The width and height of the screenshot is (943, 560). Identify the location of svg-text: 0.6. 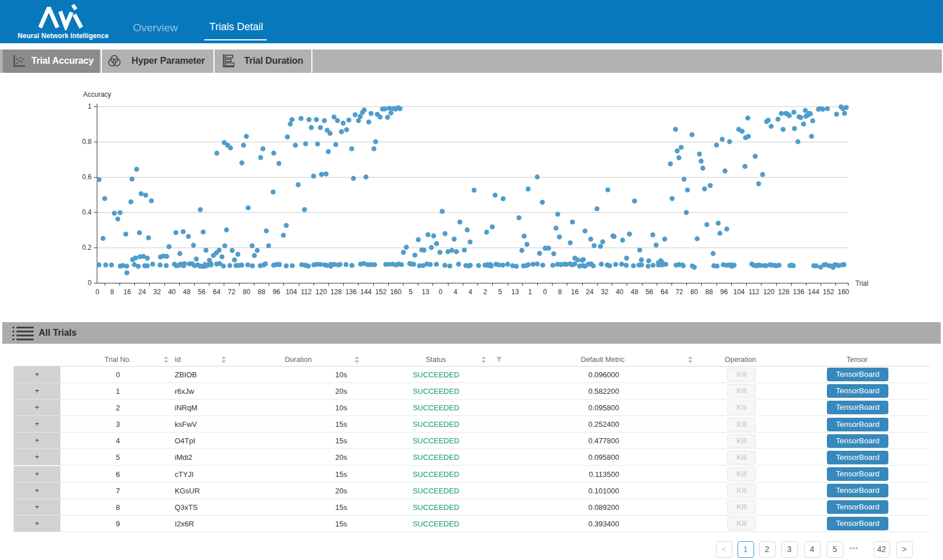
(87, 177).